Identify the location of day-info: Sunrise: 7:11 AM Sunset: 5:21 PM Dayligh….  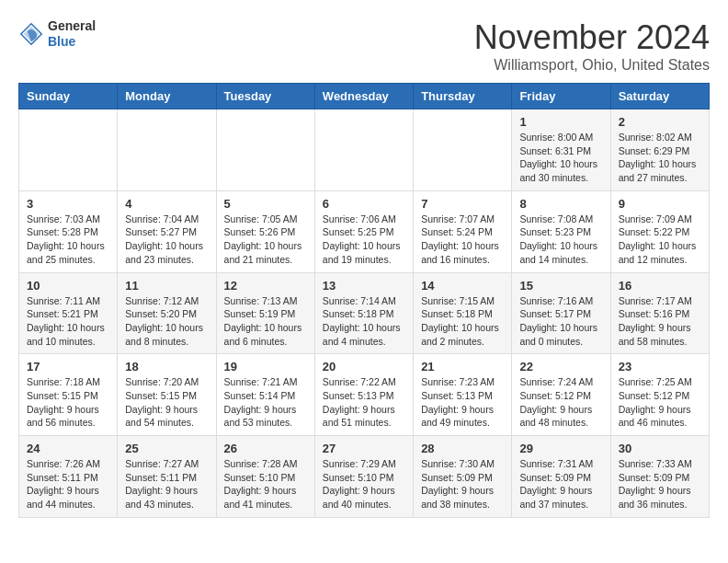
(68, 322).